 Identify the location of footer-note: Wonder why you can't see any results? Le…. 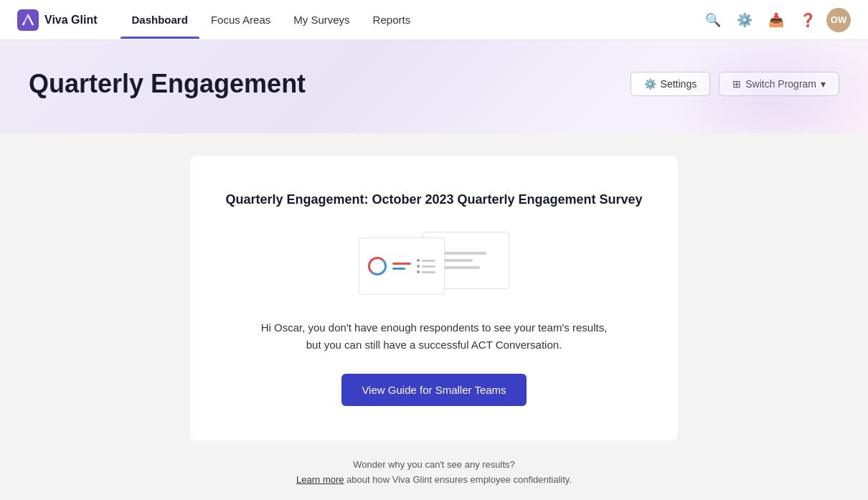
(434, 473).